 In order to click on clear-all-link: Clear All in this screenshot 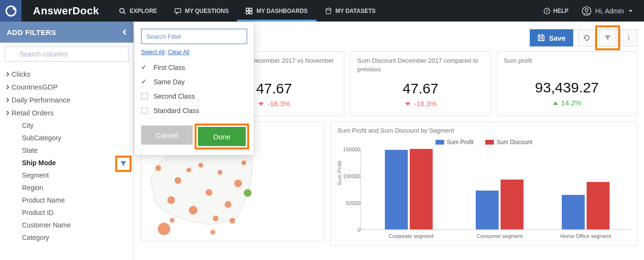, I will do `click(179, 52)`.